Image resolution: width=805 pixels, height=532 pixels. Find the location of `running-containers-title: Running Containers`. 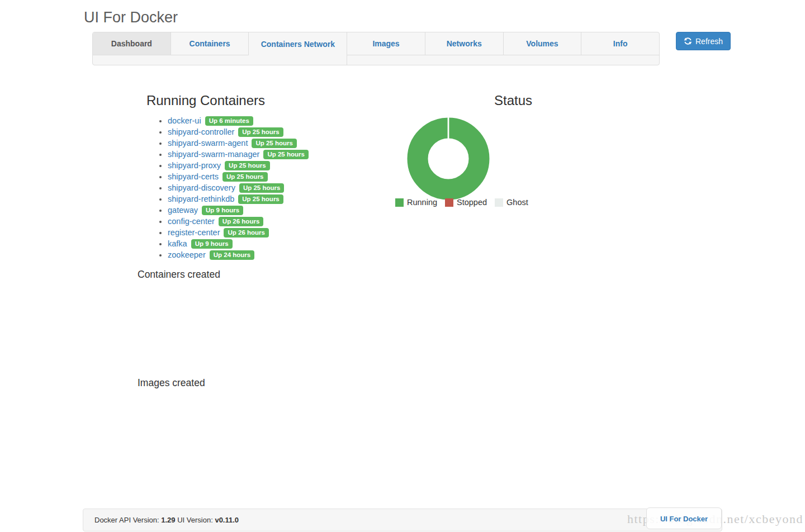

running-containers-title: Running Containers is located at coordinates (206, 101).